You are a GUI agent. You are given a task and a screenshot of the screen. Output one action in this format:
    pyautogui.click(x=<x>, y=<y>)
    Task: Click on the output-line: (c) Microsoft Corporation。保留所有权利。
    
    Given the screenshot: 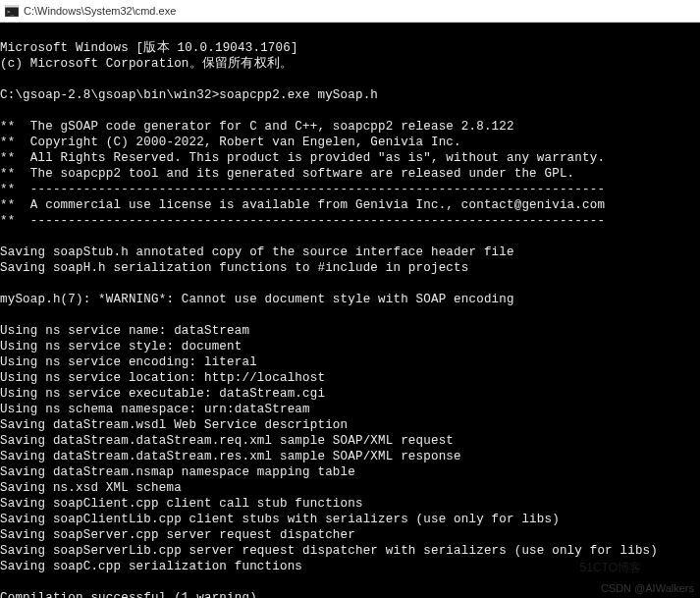 What is the action you would take?
    pyautogui.click(x=146, y=64)
    